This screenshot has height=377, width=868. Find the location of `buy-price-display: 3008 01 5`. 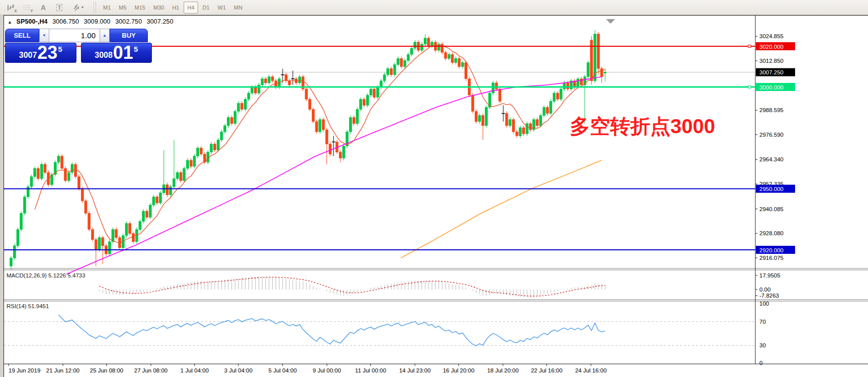

buy-price-display: 3008 01 5 is located at coordinates (117, 53).